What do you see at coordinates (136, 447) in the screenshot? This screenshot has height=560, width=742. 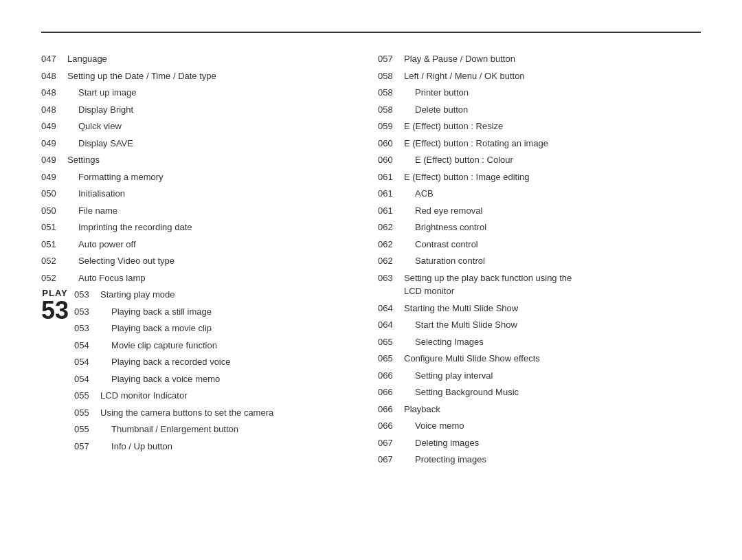 I see `entry-label: Info / Up button` at bounding box center [136, 447].